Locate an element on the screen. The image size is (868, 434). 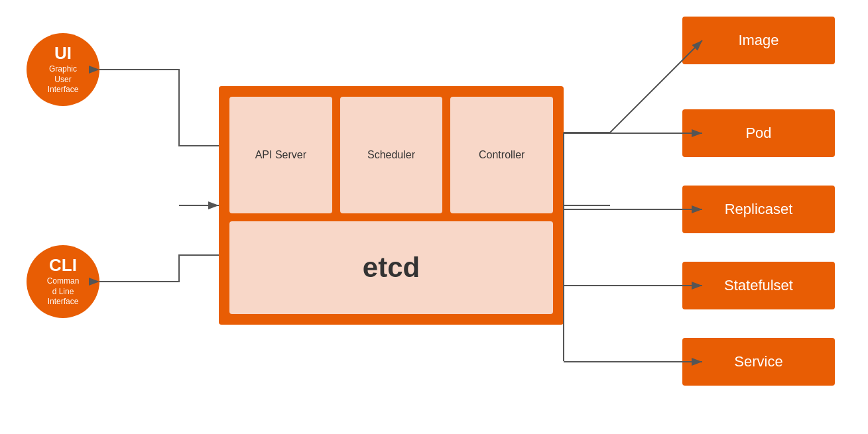
scheduler-box: Scheduler is located at coordinates (391, 155).